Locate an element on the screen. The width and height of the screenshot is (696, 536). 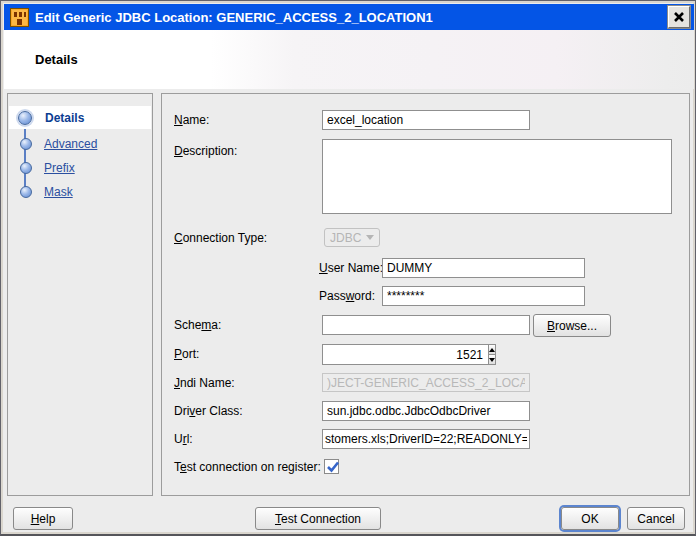
help-button: Help is located at coordinates (43, 518).